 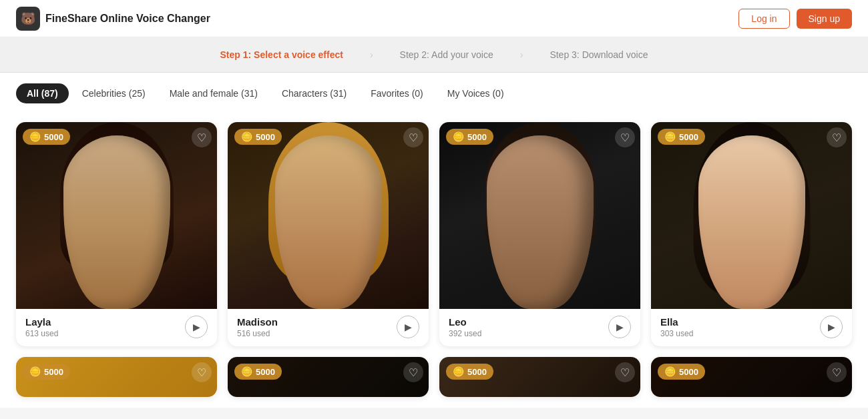 What do you see at coordinates (539, 377) in the screenshot?
I see `partial-img-3: 🪙 5000 ♡` at bounding box center [539, 377].